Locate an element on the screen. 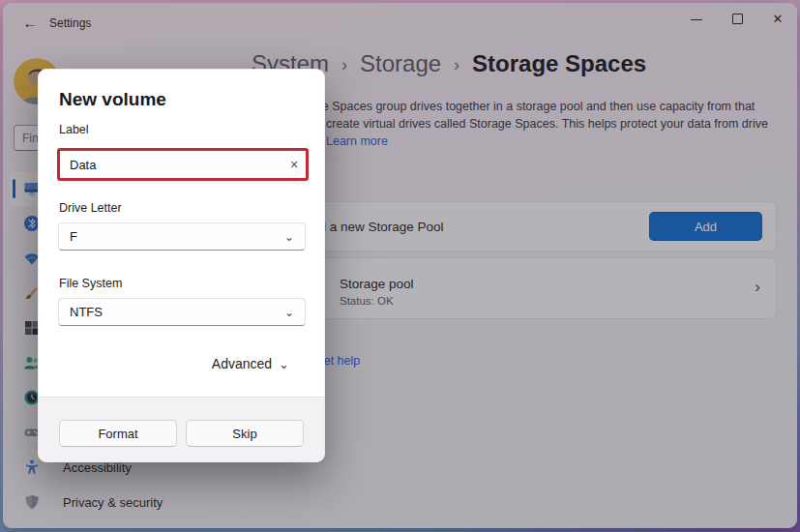 The width and height of the screenshot is (800, 532). drive-letter-value: F is located at coordinates (172, 236).